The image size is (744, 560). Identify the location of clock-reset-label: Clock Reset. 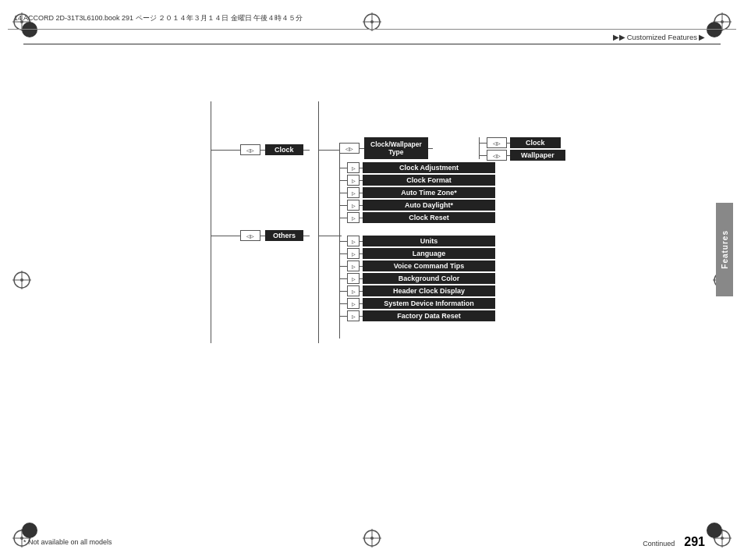
(429, 218).